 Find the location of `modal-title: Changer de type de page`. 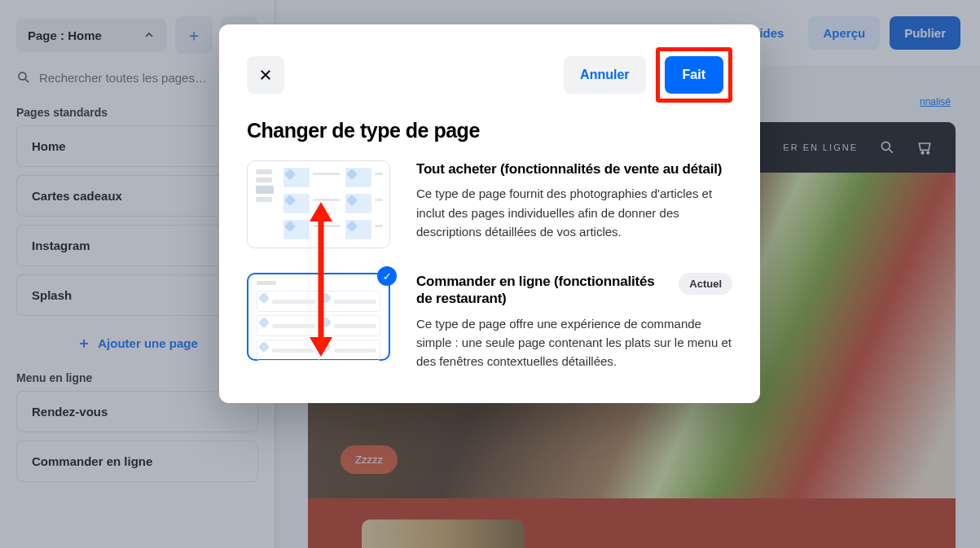

modal-title: Changer de type de page is located at coordinates (490, 130).